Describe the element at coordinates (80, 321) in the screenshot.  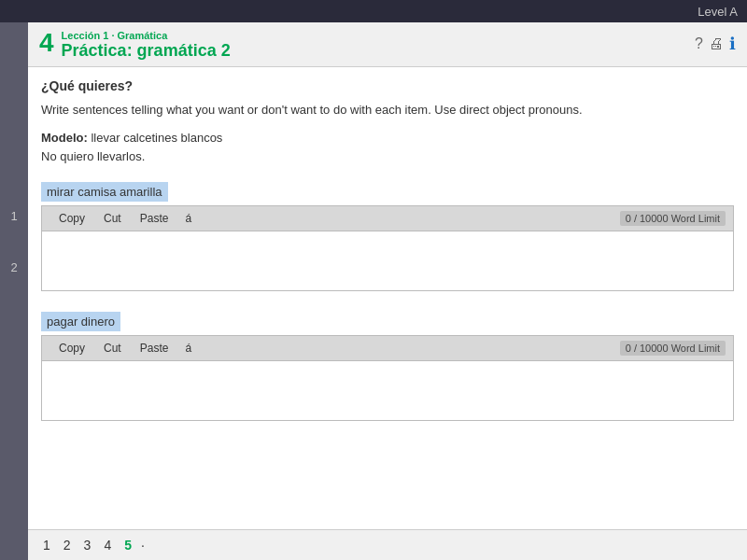
I see `exercise-prompt-2: pagar dinero` at that location.